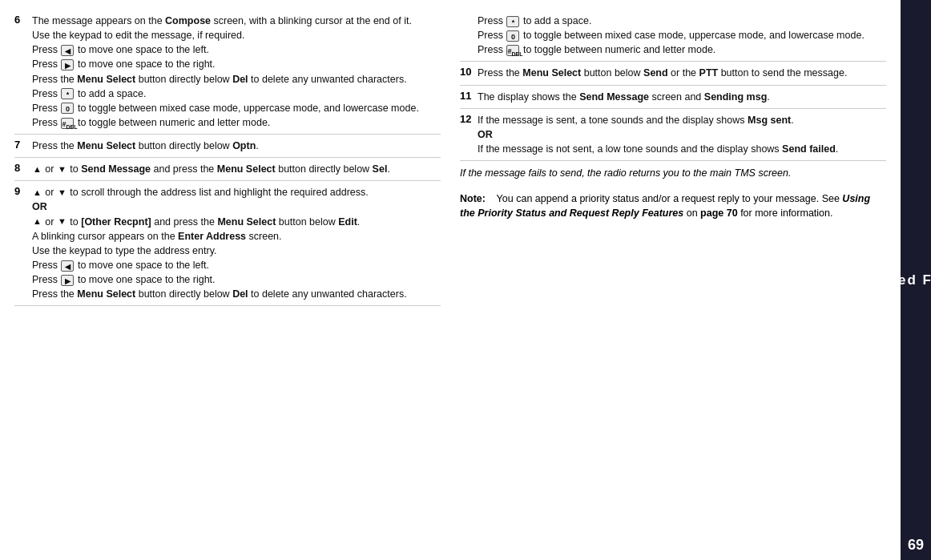 The width and height of the screenshot is (931, 560). What do you see at coordinates (673, 173) in the screenshot?
I see `italic-note: If the message fails to send, the radio …` at bounding box center [673, 173].